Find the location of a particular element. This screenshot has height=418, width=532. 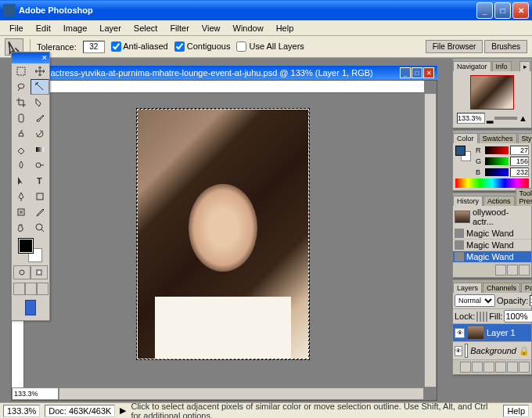

new-layer-button is located at coordinates (512, 367).